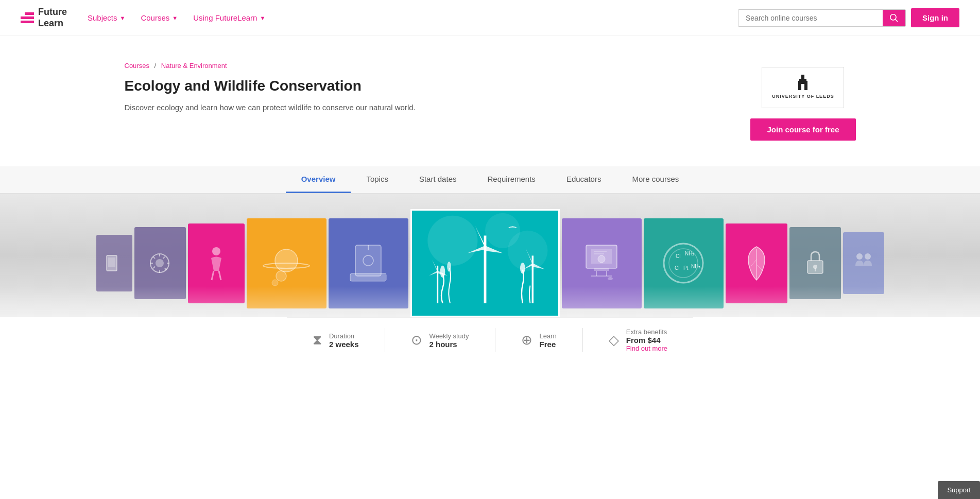  What do you see at coordinates (894, 18) in the screenshot?
I see `search-button` at bounding box center [894, 18].